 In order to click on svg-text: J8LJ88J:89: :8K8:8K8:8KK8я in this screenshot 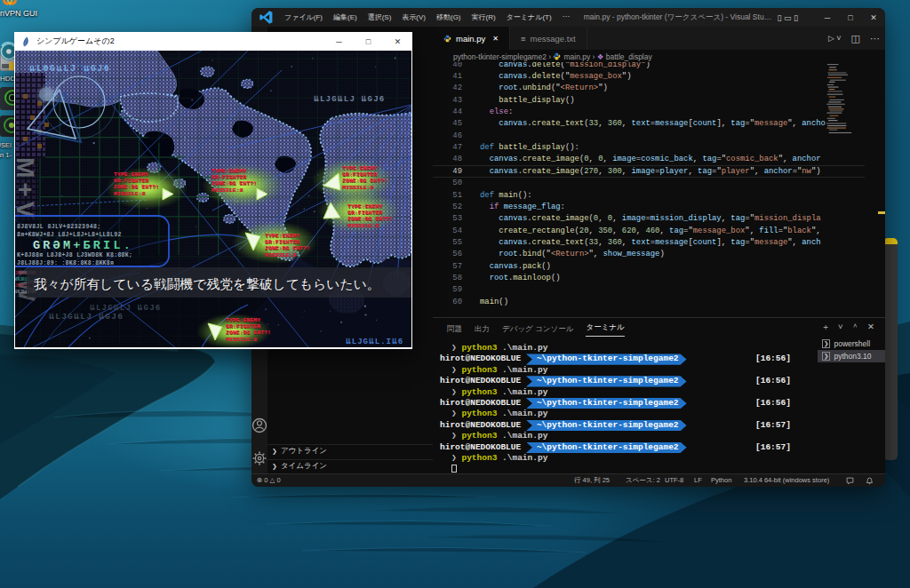, I will do `click(66, 263)`.